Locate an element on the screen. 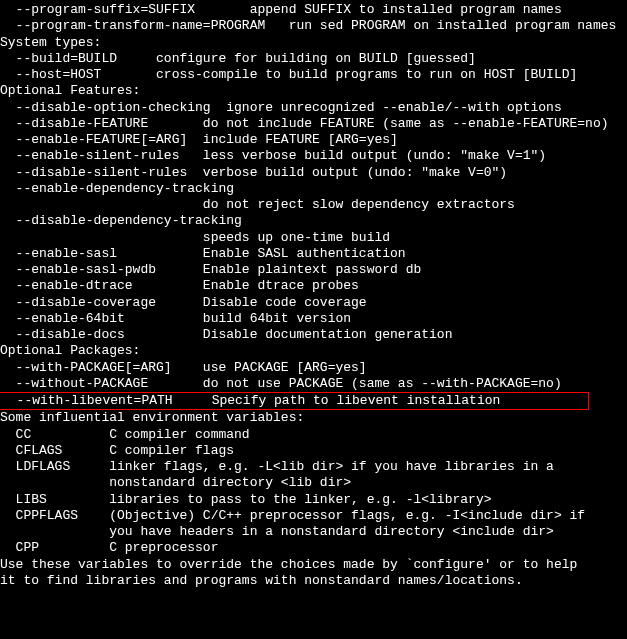  terminal-line: --enable-sasl Enable SASL authentication is located at coordinates (314, 254).